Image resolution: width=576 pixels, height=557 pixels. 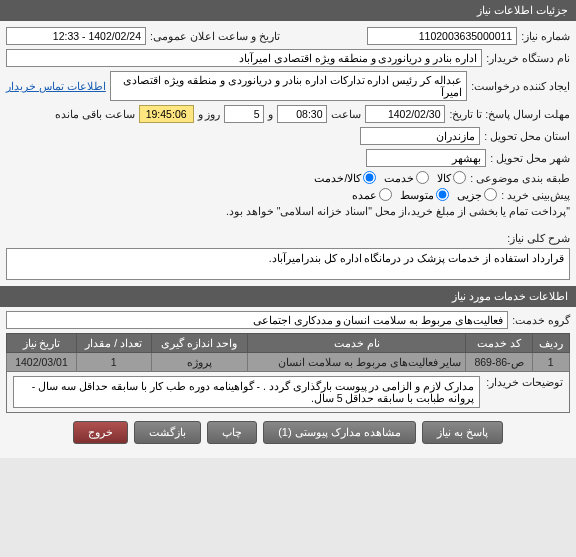 What do you see at coordinates (346, 114) in the screenshot?
I see `time-label-1: ساعت` at bounding box center [346, 114].